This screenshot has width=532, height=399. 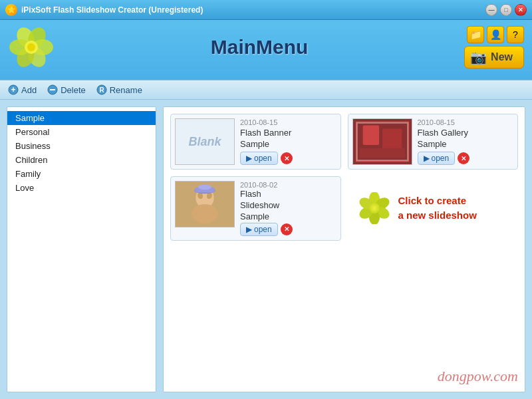 What do you see at coordinates (289, 142) in the screenshot?
I see `project-info-banner: 2010-08-15 Flash BannerSample ▶ open ✕` at bounding box center [289, 142].